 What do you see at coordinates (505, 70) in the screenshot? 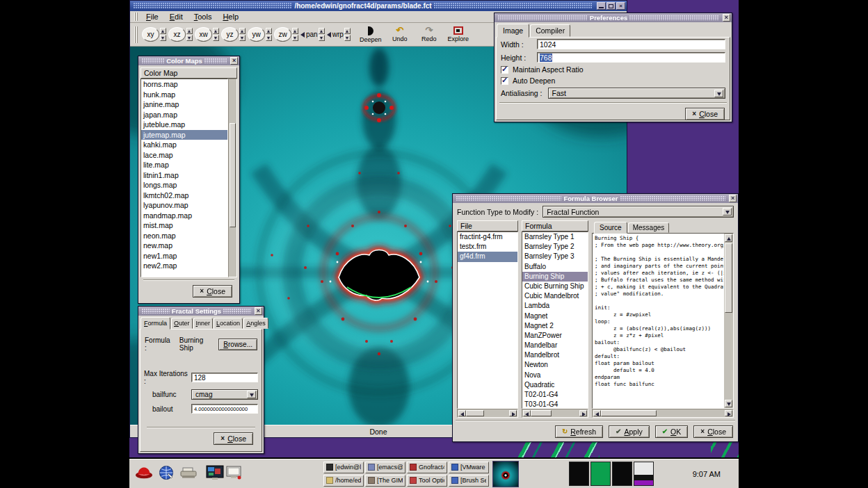
I see `maintain-aspect-checkbox: ✓` at bounding box center [505, 70].